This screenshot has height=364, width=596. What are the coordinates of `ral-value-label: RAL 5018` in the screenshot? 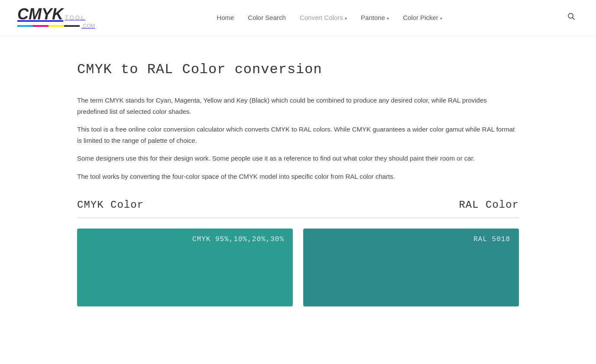 It's located at (492, 239).